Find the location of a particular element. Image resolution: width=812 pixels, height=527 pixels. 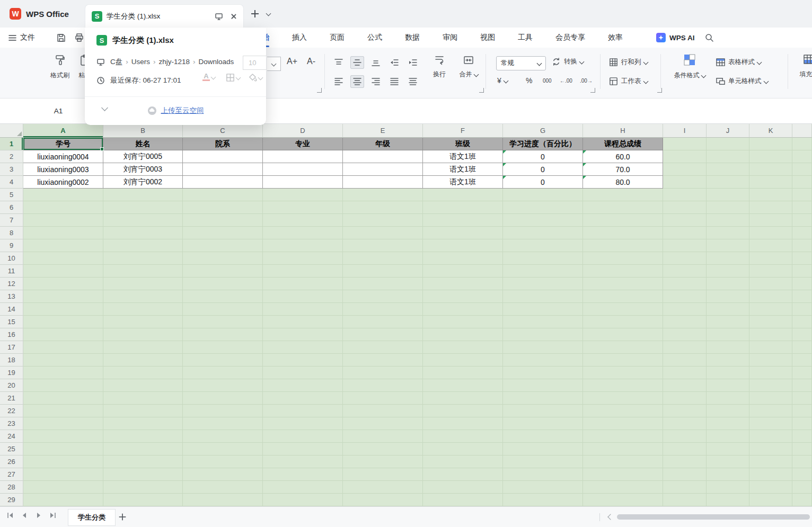

row-header-17: 17 is located at coordinates (12, 347).